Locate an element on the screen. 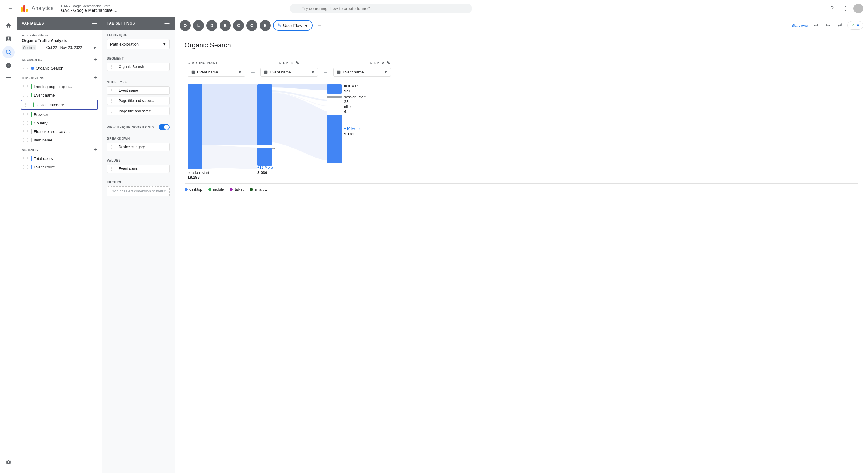  variables-title: Variables is located at coordinates (33, 24).